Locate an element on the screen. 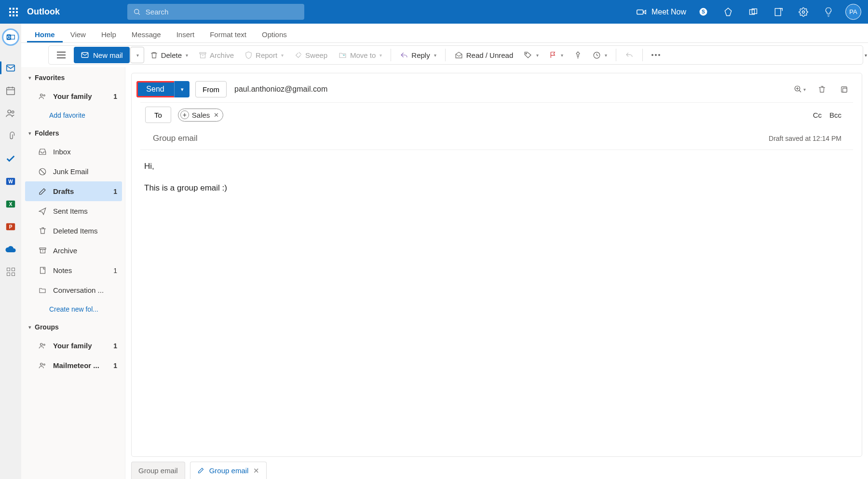  folder-notes: Notes 1 is located at coordinates (73, 270).